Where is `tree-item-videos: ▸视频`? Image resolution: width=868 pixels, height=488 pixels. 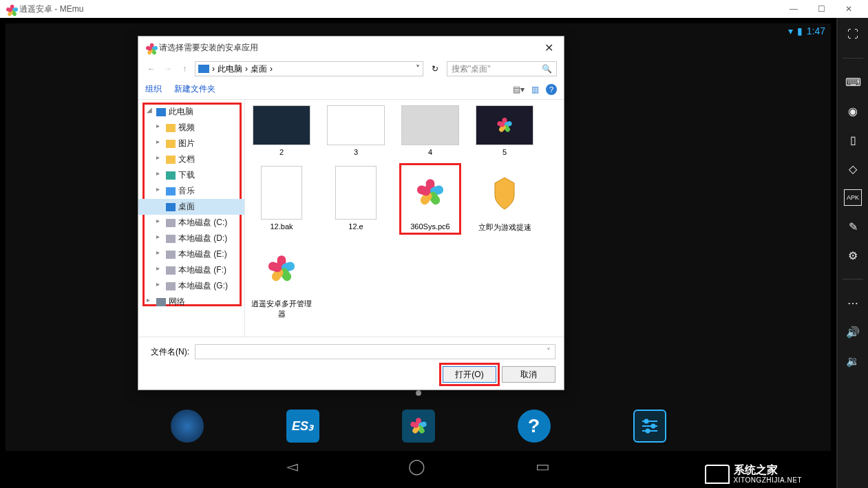 tree-item-videos: ▸视频 is located at coordinates (191, 128).